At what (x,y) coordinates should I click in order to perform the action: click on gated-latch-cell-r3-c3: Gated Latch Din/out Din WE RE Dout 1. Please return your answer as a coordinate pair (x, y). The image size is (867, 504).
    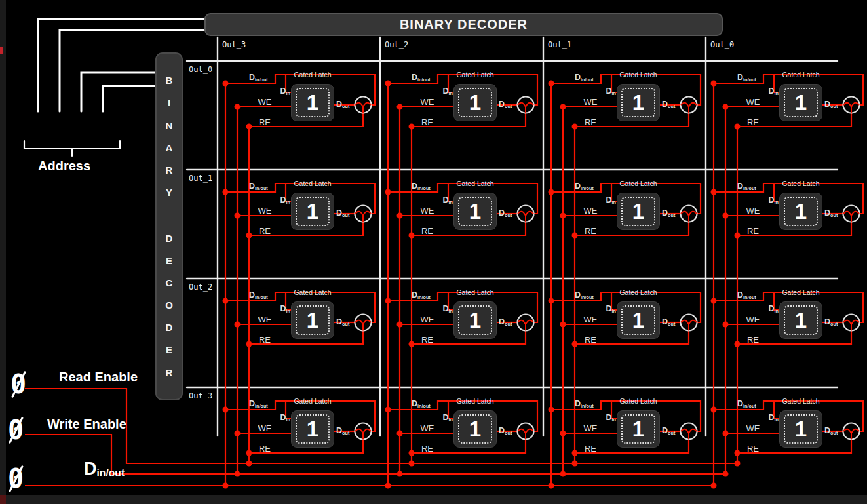
    Looking at the image, I should click on (786, 442).